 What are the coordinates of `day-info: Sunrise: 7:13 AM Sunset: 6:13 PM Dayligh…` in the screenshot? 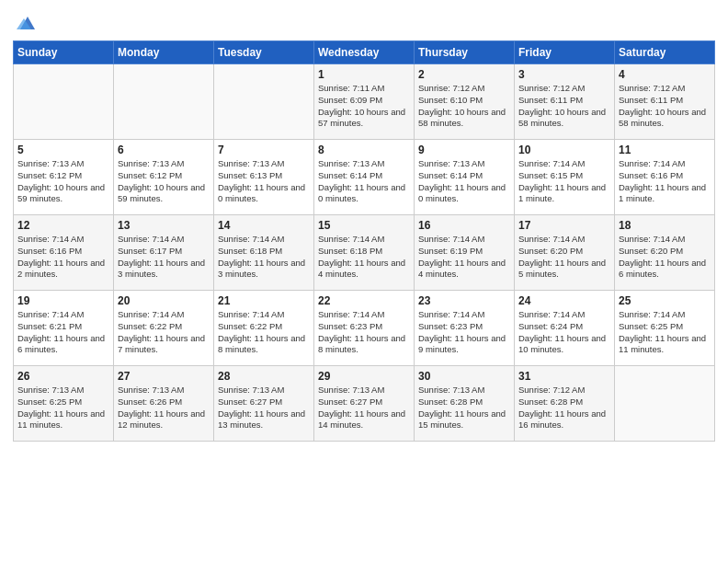 It's located at (264, 182).